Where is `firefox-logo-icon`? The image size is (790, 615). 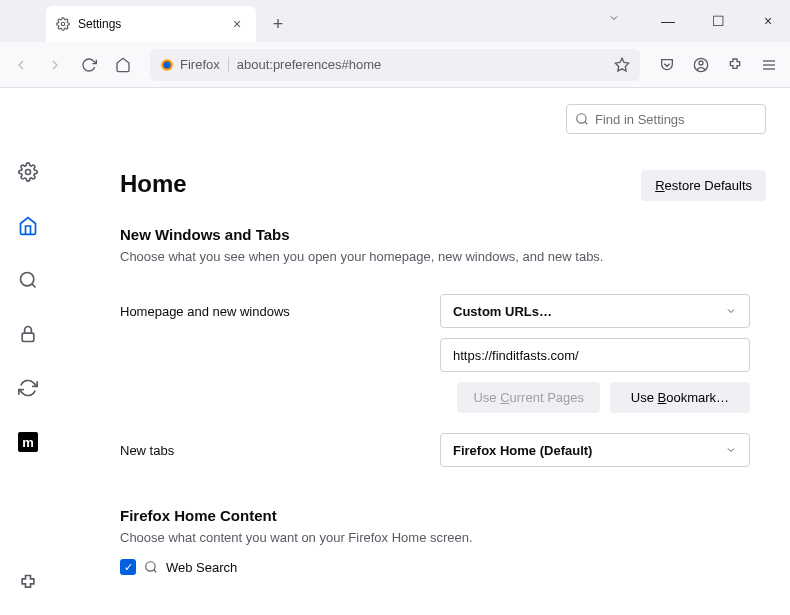 firefox-logo-icon is located at coordinates (167, 65).